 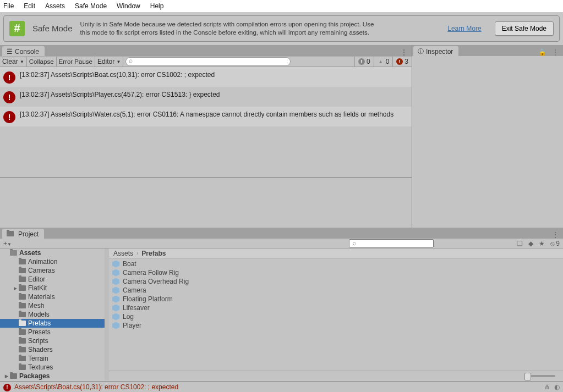 I want to click on console-search-input, so click(x=208, y=62).